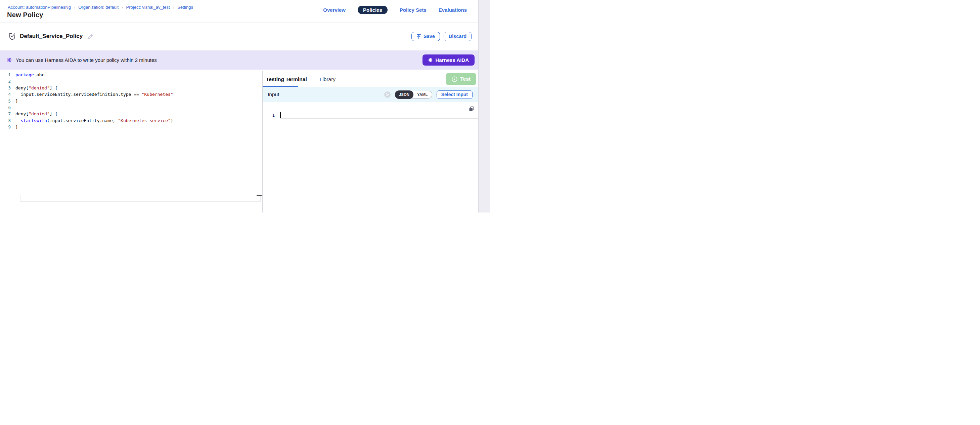  What do you see at coordinates (269, 115) in the screenshot?
I see `input-line-number: 1` at bounding box center [269, 115].